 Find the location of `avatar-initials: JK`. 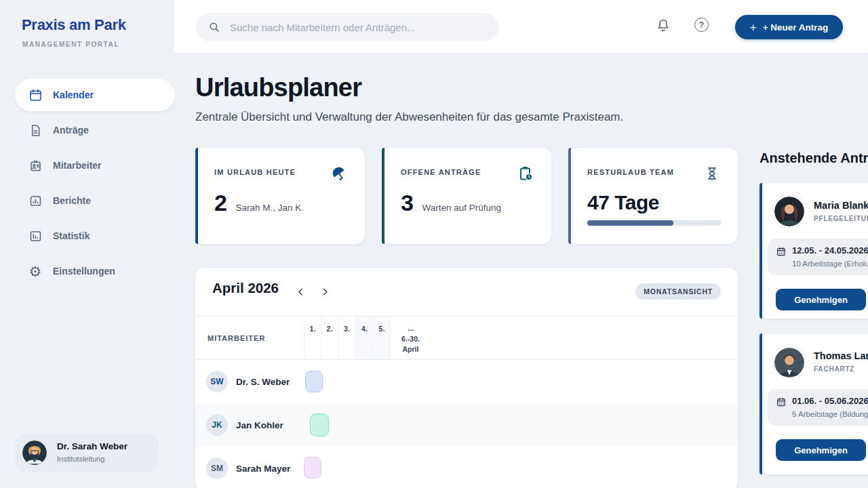

avatar-initials: JK is located at coordinates (217, 425).